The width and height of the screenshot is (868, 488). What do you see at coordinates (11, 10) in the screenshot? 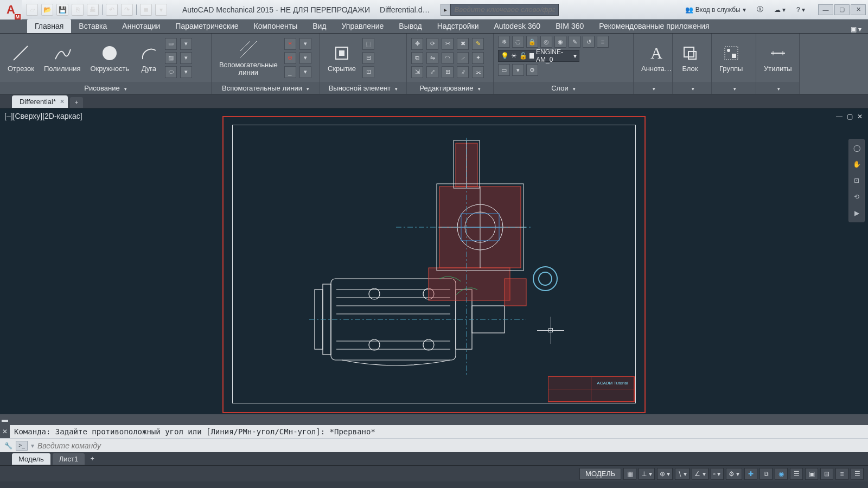
I see `app-menu-icon: A` at bounding box center [11, 10].